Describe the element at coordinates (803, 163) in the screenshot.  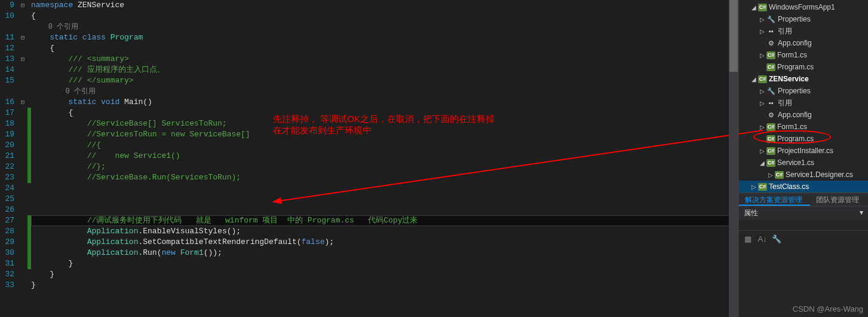
I see `tree-item-Service1-cs: ◢C#Service1.cs` at that location.